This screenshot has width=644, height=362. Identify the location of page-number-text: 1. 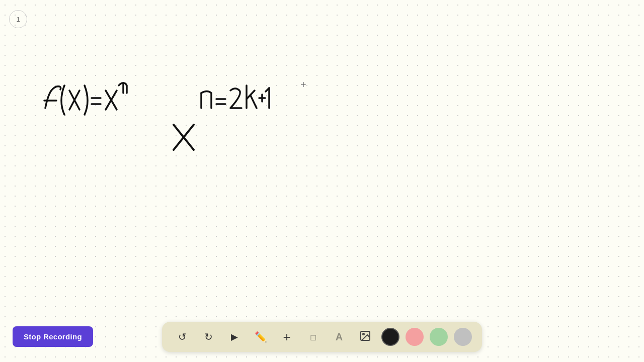
(18, 19).